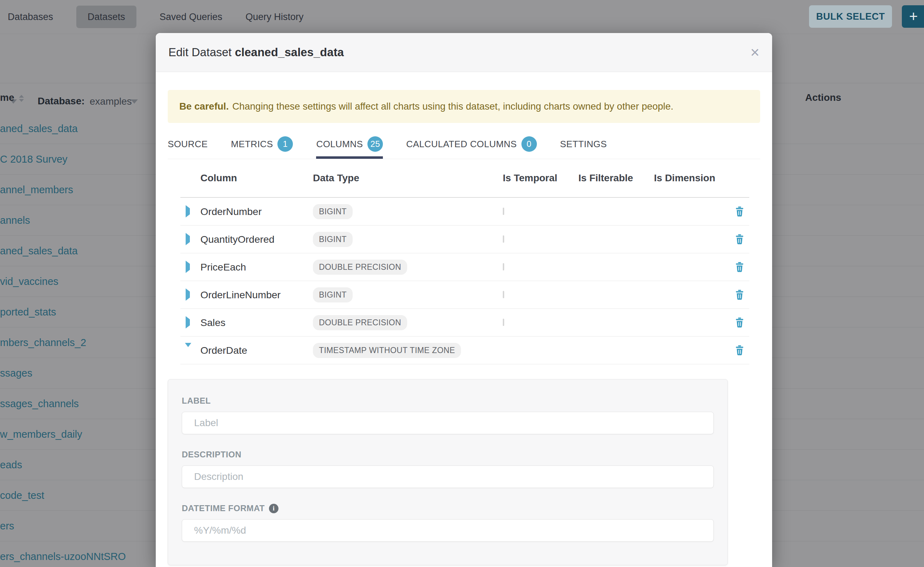  What do you see at coordinates (15, 220) in the screenshot?
I see `dataset-link: annels` at bounding box center [15, 220].